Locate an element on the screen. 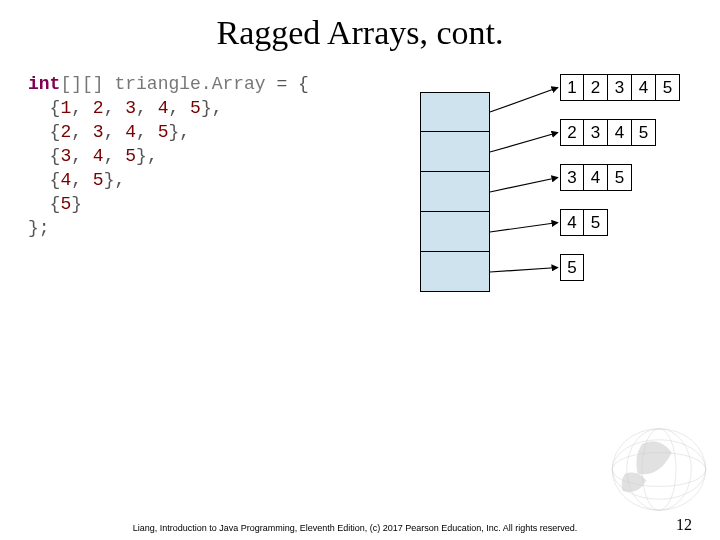  globe-decoration is located at coordinates (625, 452).